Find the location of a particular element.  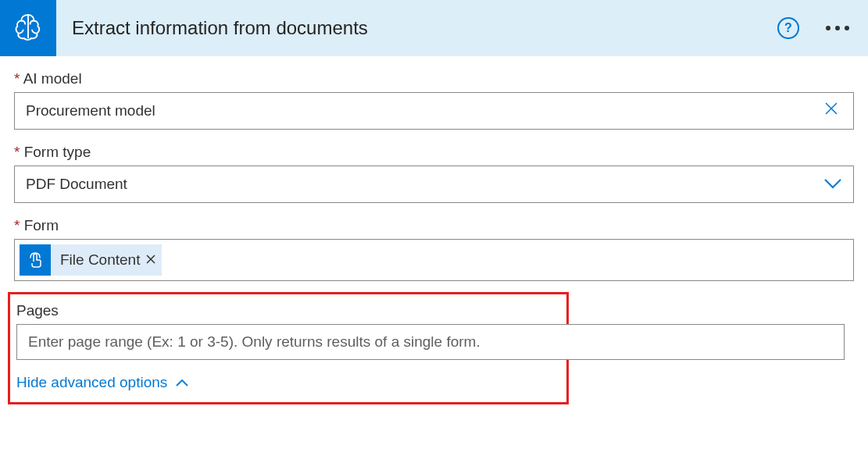

form-type-label: * Form type is located at coordinates (434, 152).